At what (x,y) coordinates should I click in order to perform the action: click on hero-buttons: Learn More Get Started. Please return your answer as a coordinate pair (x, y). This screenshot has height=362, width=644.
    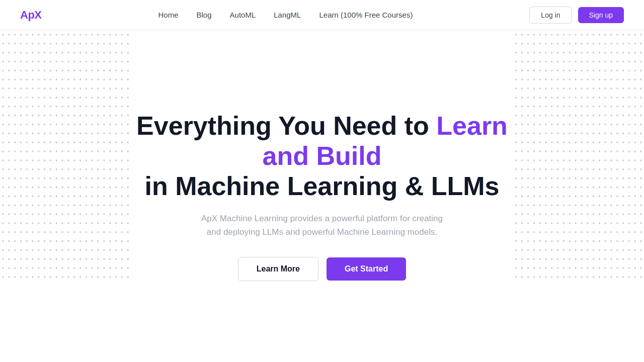
    Looking at the image, I should click on (322, 269).